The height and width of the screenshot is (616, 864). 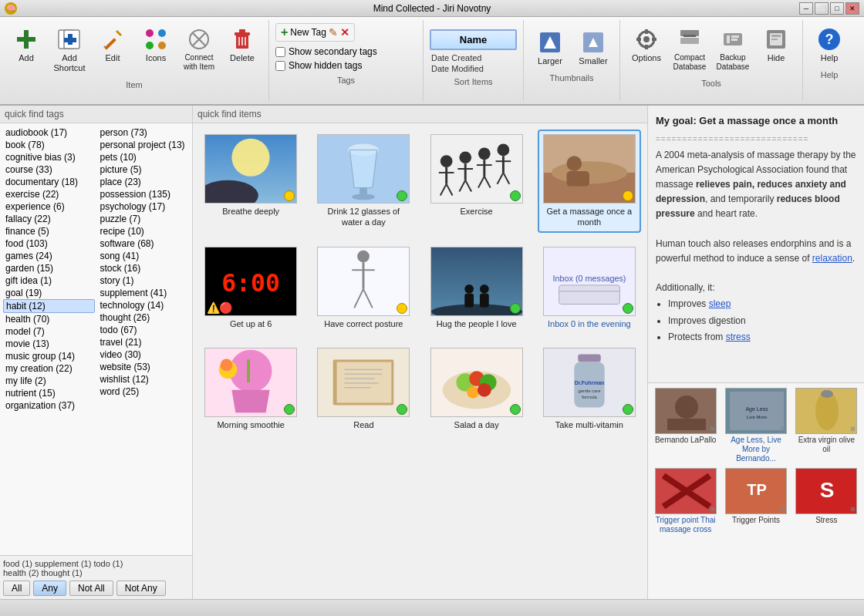 What do you see at coordinates (143, 256) in the screenshot?
I see `tag-item-song: song (41)` at bounding box center [143, 256].